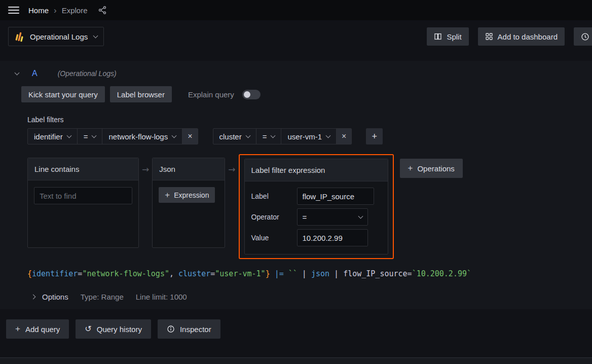 Image resolution: width=592 pixels, height=364 pixels. What do you see at coordinates (332, 238) in the screenshot?
I see `lfe-value-input` at bounding box center [332, 238].